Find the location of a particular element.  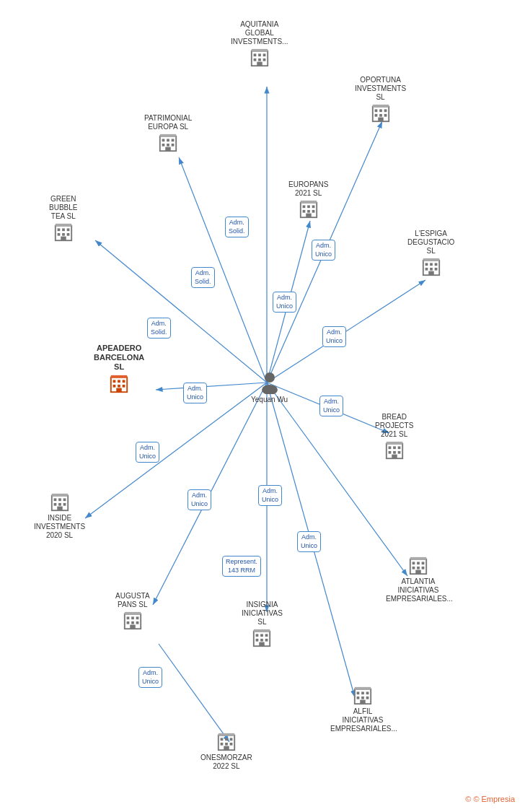

augusta-building-icon is located at coordinates (133, 621).